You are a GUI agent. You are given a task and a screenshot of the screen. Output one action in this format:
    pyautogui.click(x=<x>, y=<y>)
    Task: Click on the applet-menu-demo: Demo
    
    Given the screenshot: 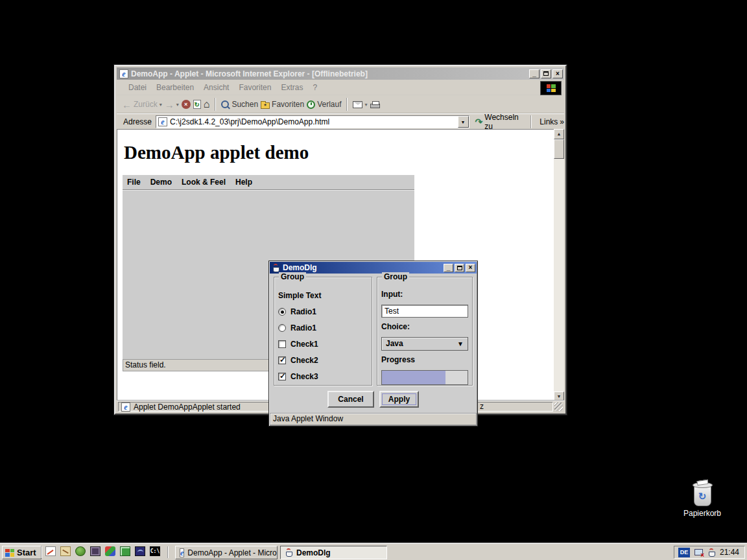 What is the action you would take?
    pyautogui.click(x=161, y=182)
    